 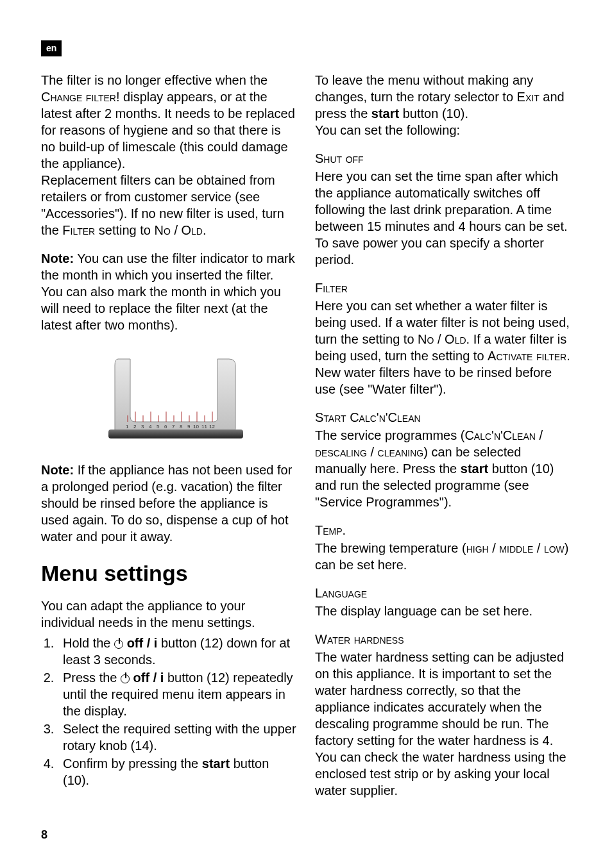 What do you see at coordinates (173, 427) in the screenshot?
I see `svg-text: 7` at bounding box center [173, 427].